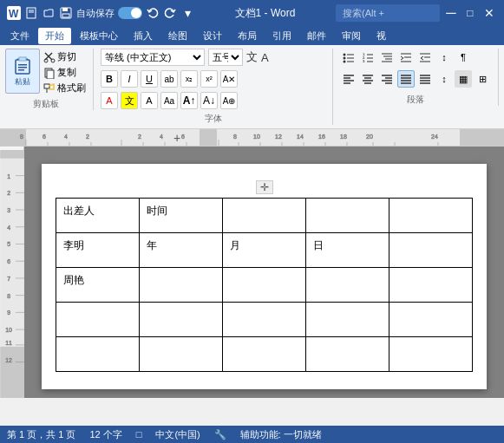  I want to click on distribute-button, so click(425, 79).